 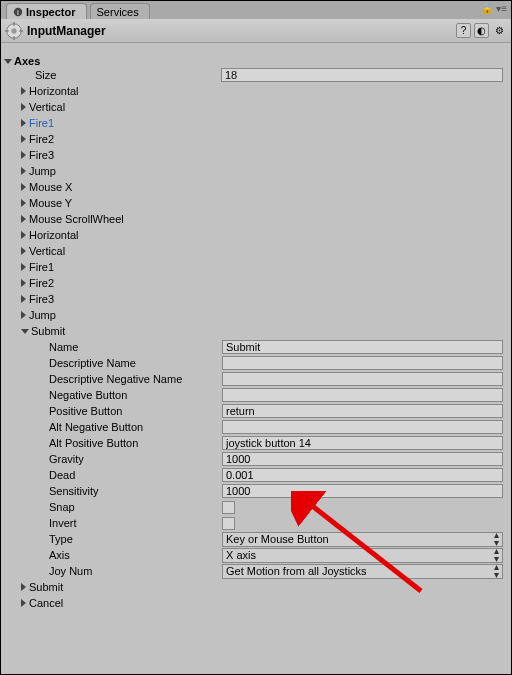 What do you see at coordinates (18, 12) in the screenshot?
I see `info-icon: i` at bounding box center [18, 12].